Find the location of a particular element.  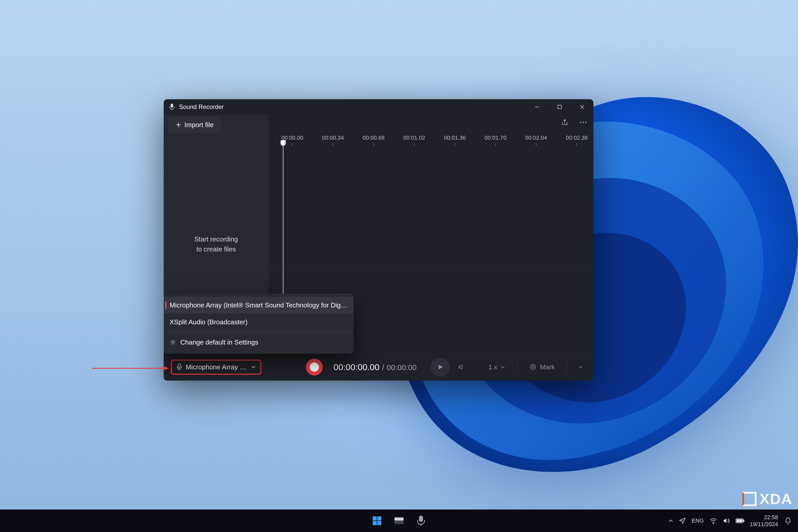

tick: 00:02.38 is located at coordinates (577, 141).